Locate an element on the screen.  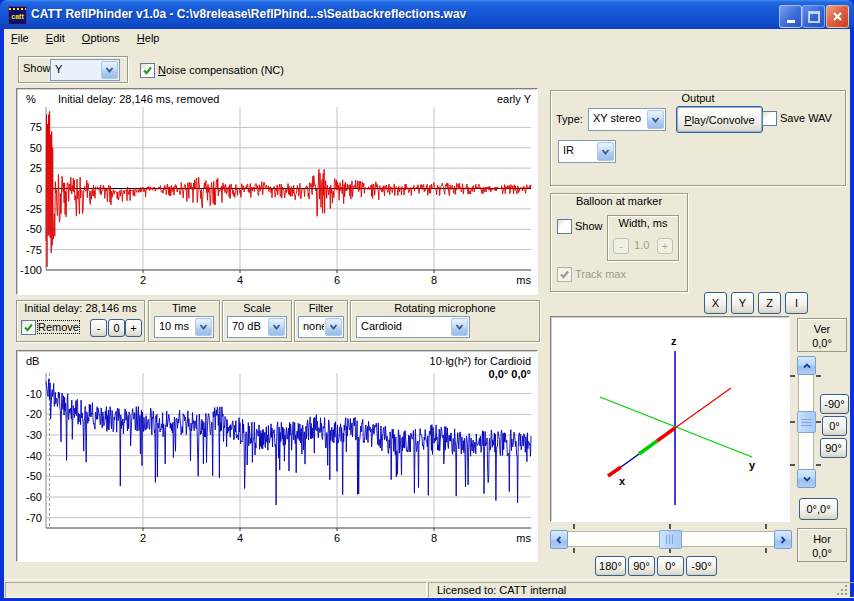
marker-y-segment is located at coordinates (648, 448).